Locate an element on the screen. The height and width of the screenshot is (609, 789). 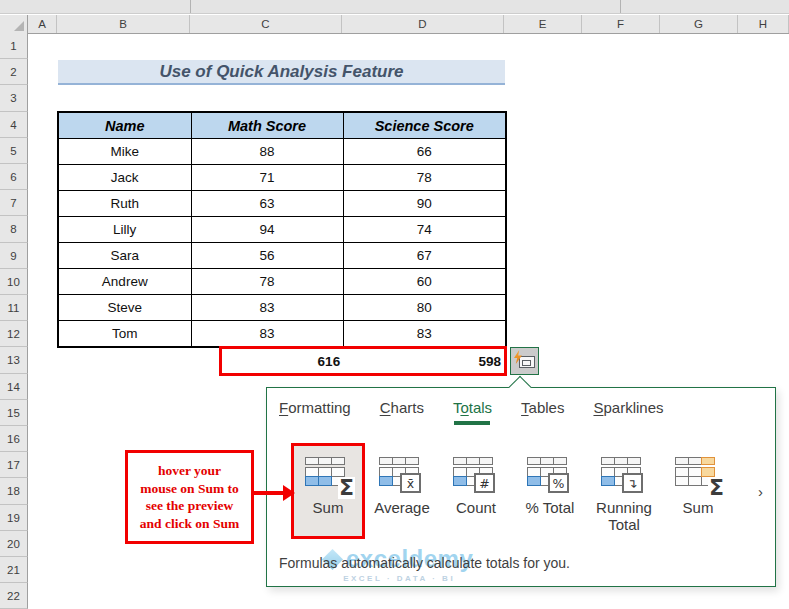
cell-science: 80 is located at coordinates (424, 308).